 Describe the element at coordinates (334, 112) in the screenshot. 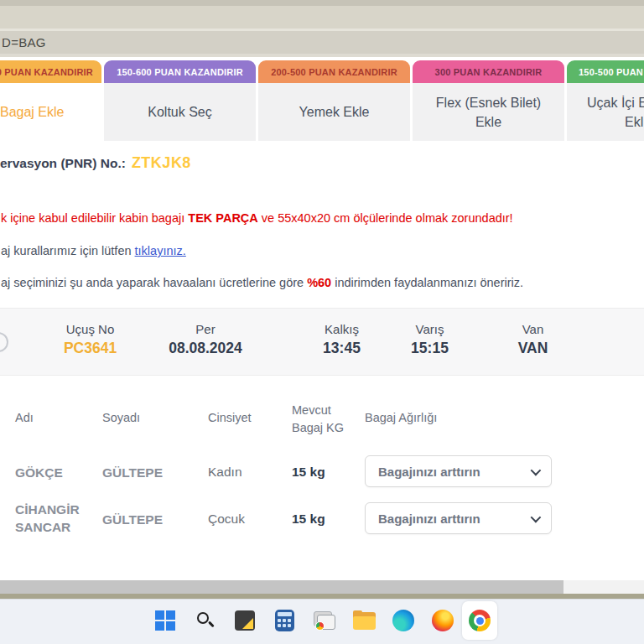

I see `tab-yemek-ekle-label-wrap: Yemek Ekle` at that location.